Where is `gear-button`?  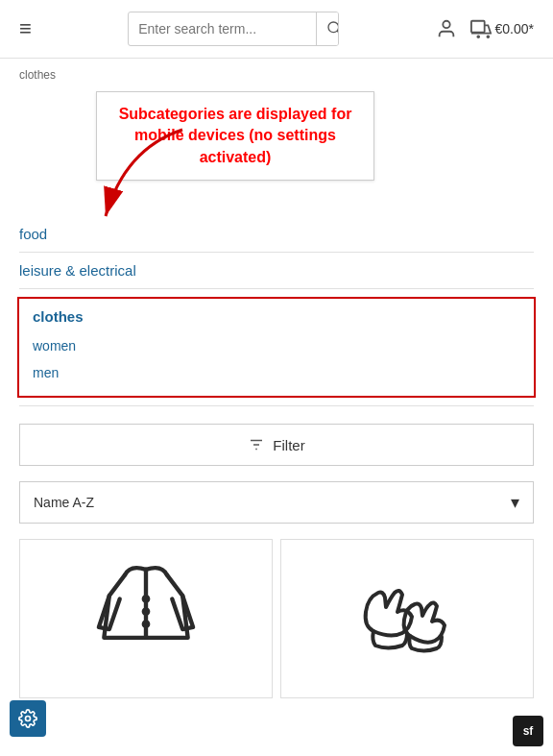 gear-button is located at coordinates (28, 719).